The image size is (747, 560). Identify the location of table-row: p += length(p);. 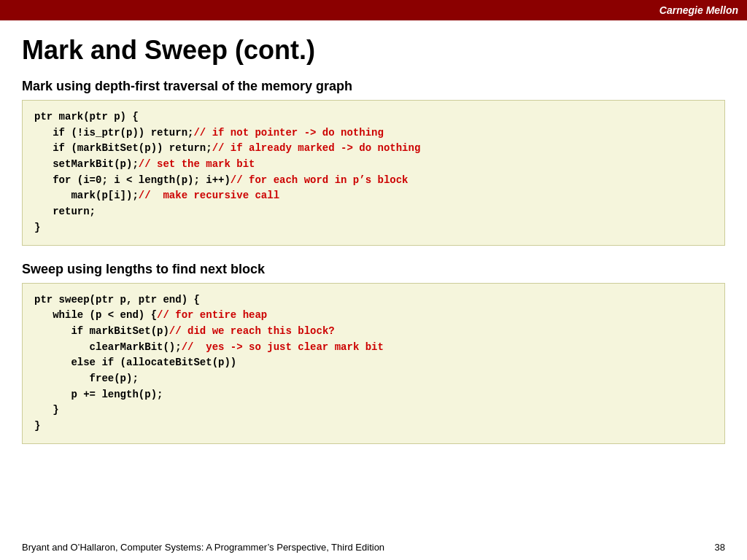
(374, 395).